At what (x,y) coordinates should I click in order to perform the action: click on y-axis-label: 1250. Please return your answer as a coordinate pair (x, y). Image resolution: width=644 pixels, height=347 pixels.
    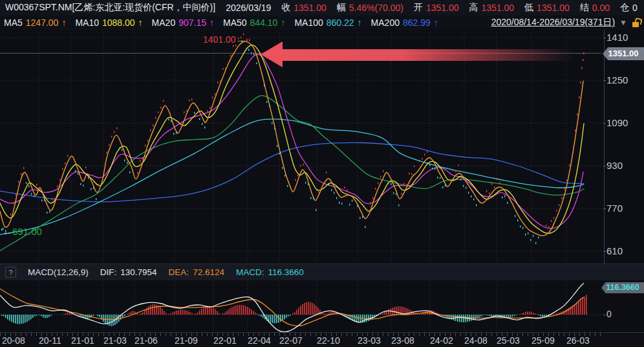
    Looking at the image, I should click on (617, 80).